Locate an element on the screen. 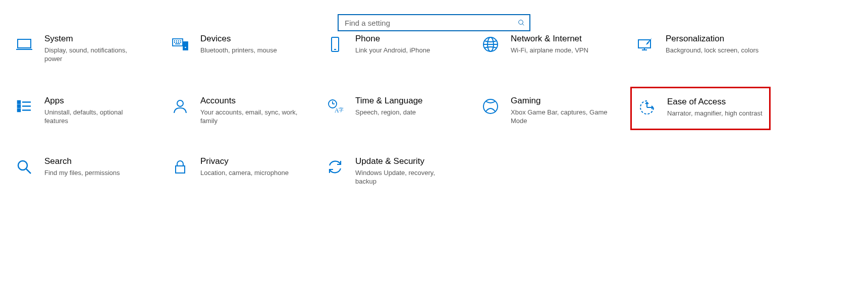 The height and width of the screenshot is (291, 868). xbox-icon is located at coordinates (491, 106).